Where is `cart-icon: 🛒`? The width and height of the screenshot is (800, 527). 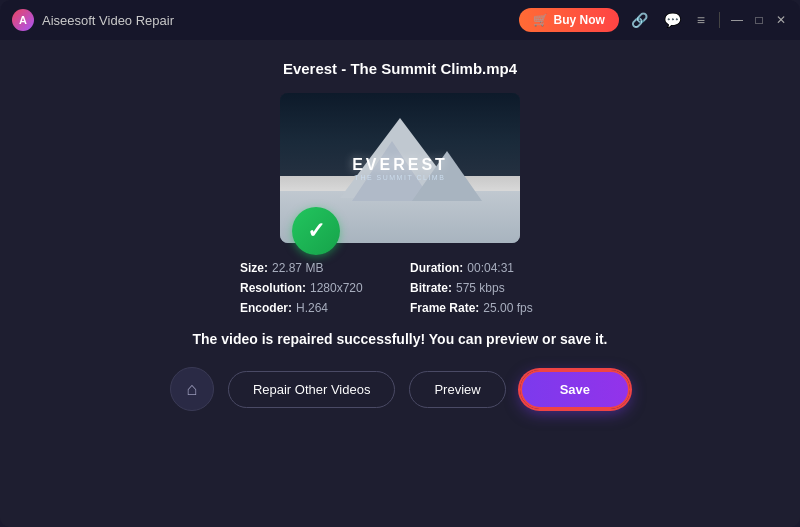 cart-icon: 🛒 is located at coordinates (540, 20).